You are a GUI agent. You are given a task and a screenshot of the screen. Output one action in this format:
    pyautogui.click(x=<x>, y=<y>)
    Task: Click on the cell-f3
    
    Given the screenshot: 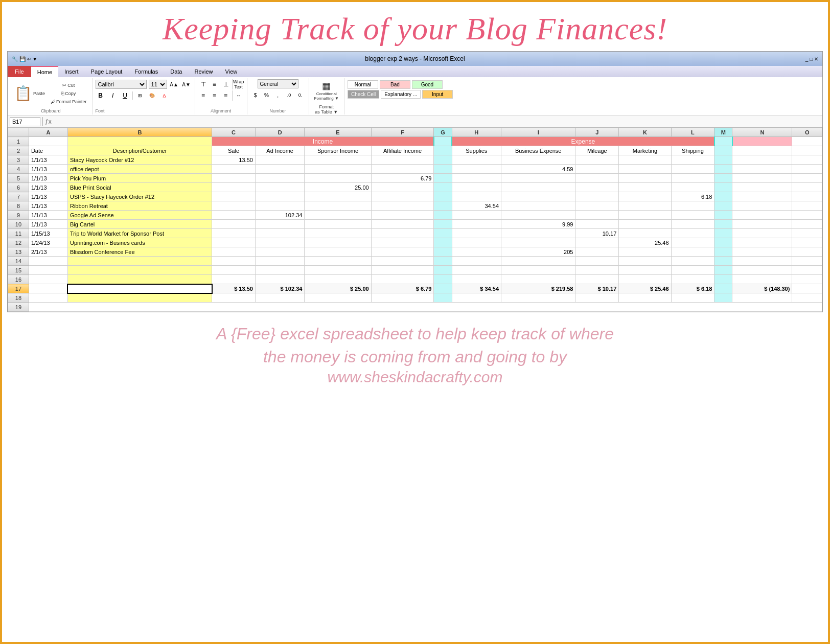 What is the action you would take?
    pyautogui.click(x=403, y=160)
    